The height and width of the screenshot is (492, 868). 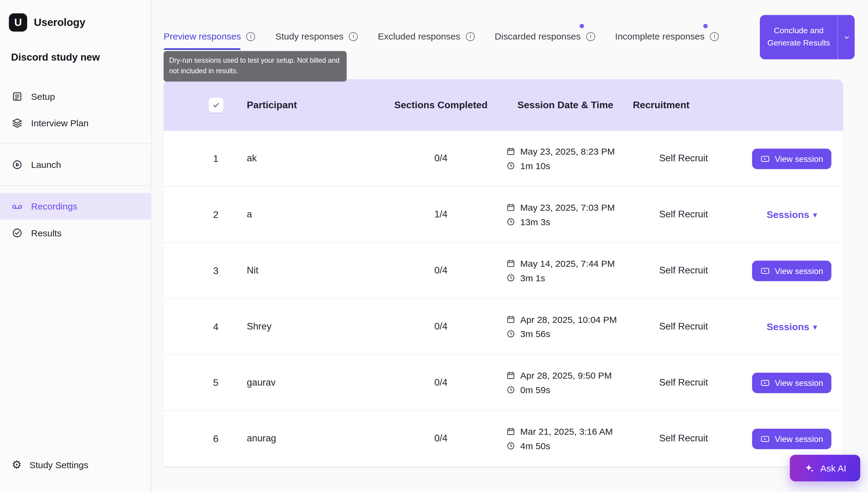 What do you see at coordinates (562, 159) in the screenshot?
I see `session-datetime: May 23, 2025, 8:23 PM 1m 10s` at bounding box center [562, 159].